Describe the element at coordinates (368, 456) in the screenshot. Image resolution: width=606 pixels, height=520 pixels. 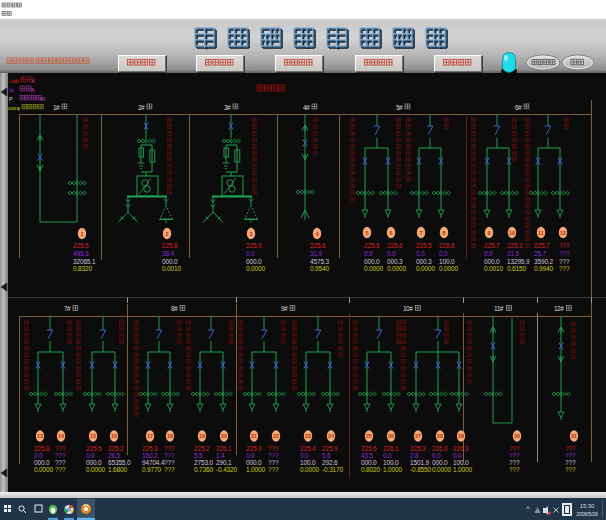
I see `svg-text: 43.5` at that location.